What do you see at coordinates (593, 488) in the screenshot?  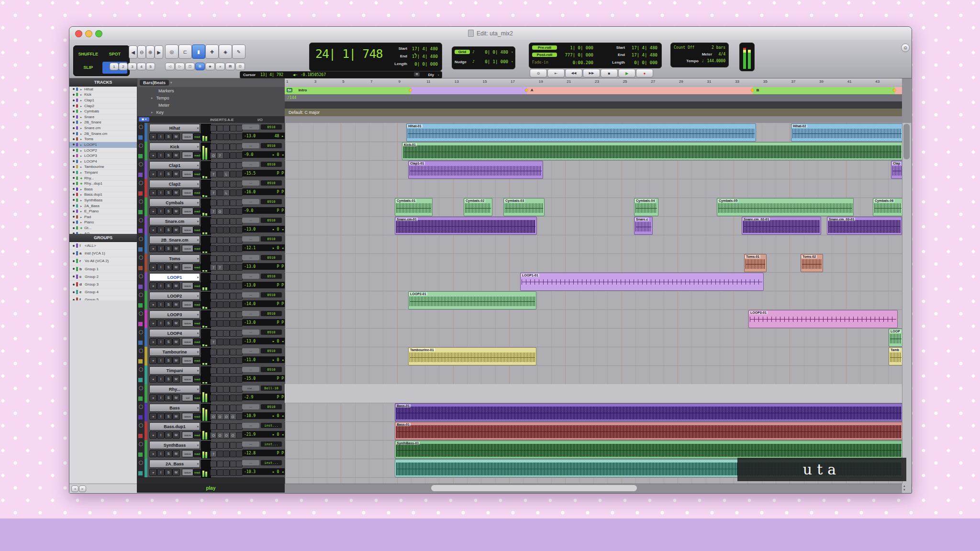 I see `horizontal-scrollbar` at bounding box center [593, 488].